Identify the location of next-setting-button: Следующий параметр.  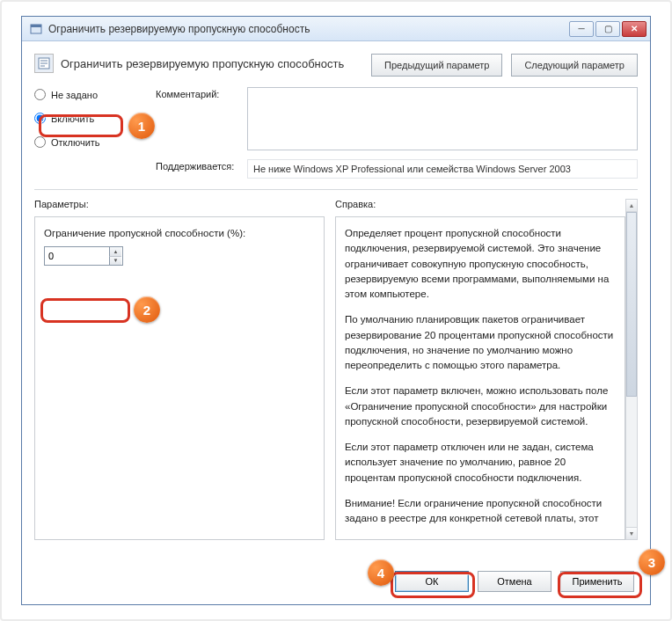
(574, 65).